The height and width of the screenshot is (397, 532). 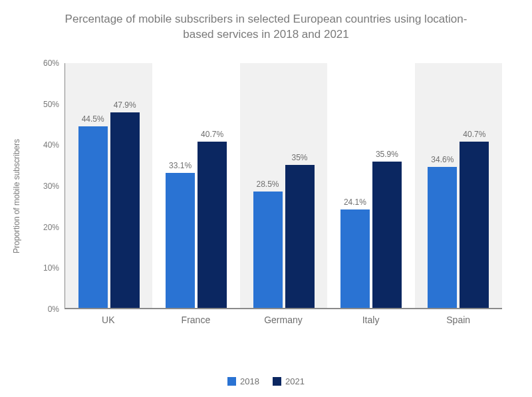 What do you see at coordinates (51, 63) in the screenshot?
I see `y-tick-label: 60%` at bounding box center [51, 63].